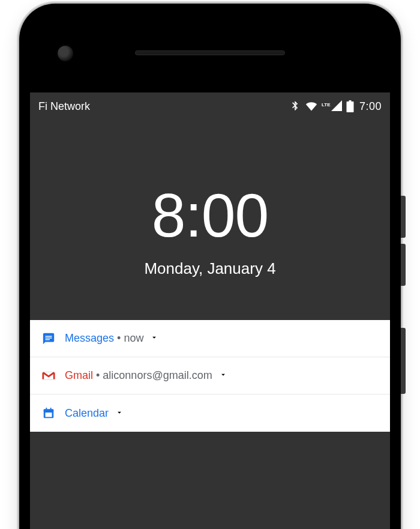 This screenshot has height=529, width=420. Describe the element at coordinates (326, 104) in the screenshot. I see `svg-text: LTE` at that location.